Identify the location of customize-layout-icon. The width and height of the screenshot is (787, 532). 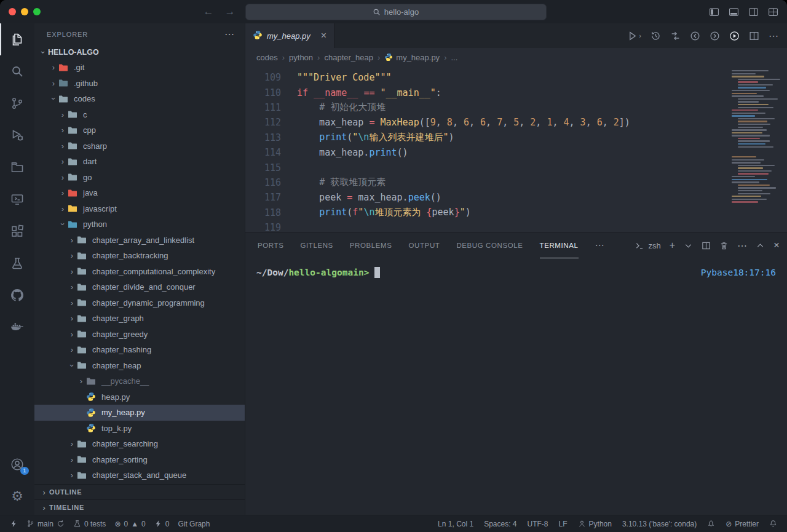
(773, 12).